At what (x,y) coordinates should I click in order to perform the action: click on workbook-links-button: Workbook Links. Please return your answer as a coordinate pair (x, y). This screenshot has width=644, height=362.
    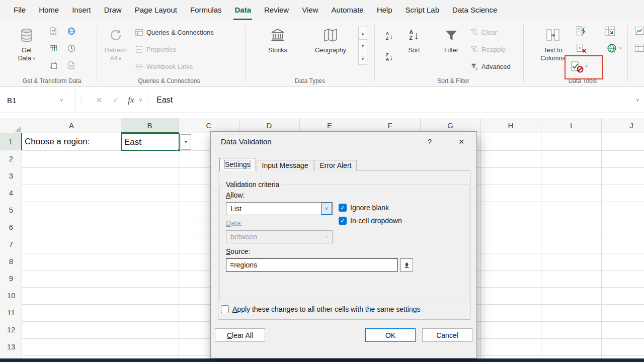
    Looking at the image, I should click on (164, 66).